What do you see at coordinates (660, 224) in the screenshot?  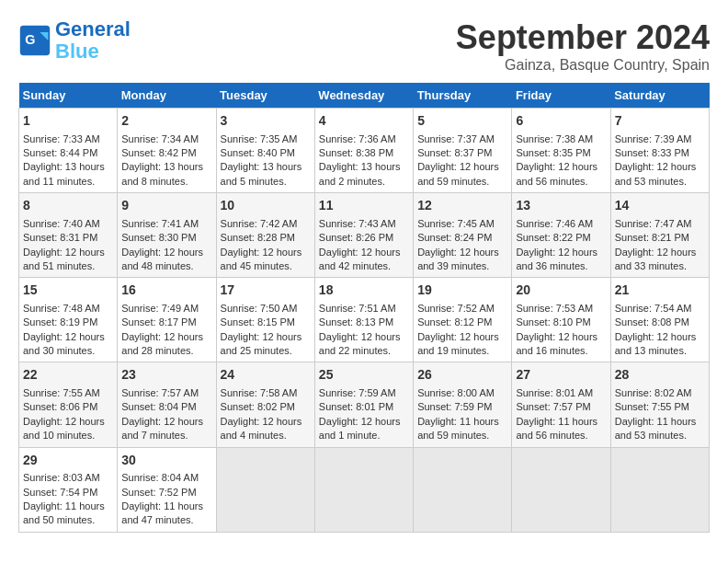 I see `day-info: Sunrise: 7:47 AM` at bounding box center [660, 224].